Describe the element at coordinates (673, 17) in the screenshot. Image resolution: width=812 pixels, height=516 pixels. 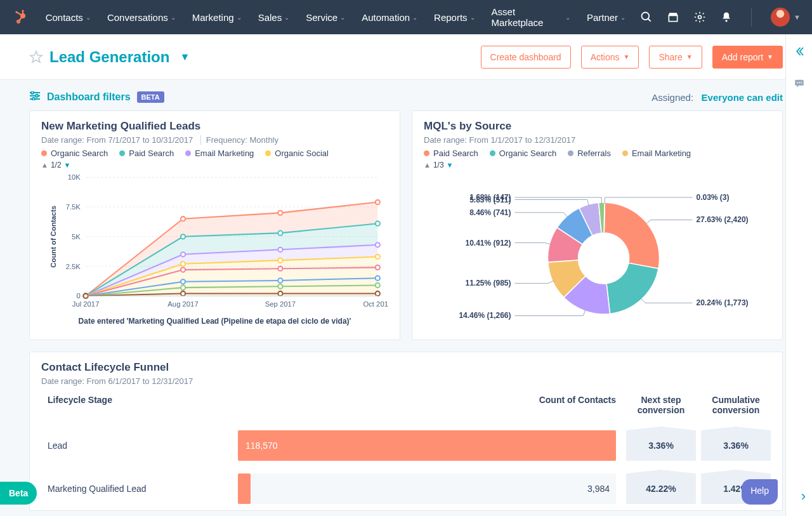
I see `marketplace-icon` at that location.